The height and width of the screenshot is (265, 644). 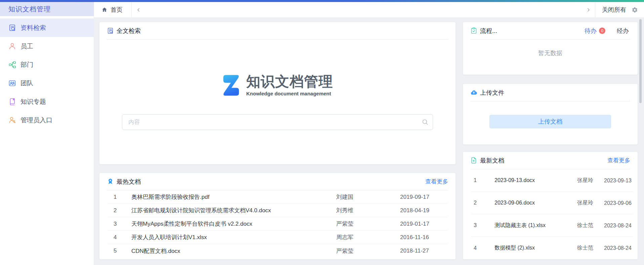 I want to click on sidebar-item-label: 知识专题, so click(x=33, y=102).